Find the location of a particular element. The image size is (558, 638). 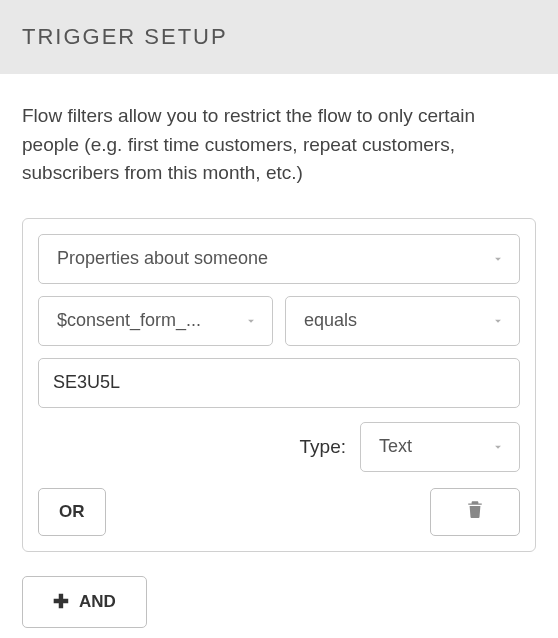

description-text: Flow filters allow you to restrict the f… is located at coordinates (279, 145).